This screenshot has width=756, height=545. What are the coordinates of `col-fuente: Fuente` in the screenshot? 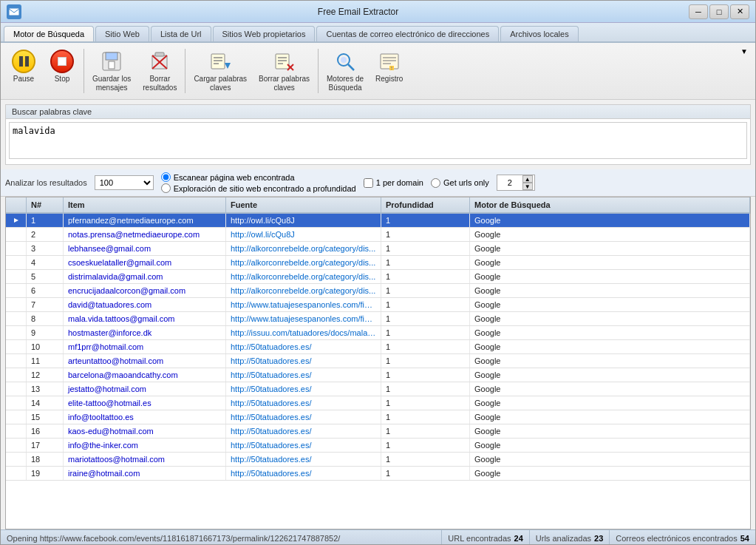 It's located at (304, 205).